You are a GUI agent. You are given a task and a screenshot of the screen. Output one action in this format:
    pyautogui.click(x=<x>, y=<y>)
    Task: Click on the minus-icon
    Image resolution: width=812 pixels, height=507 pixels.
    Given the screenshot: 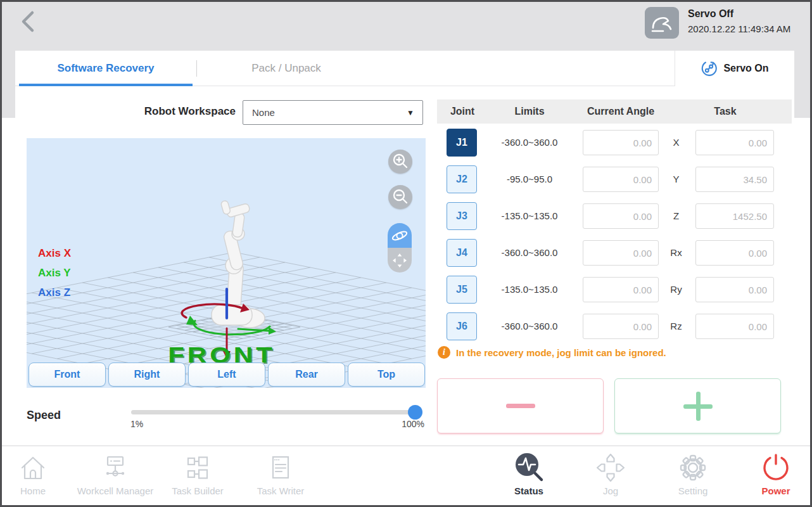 What is the action you would take?
    pyautogui.click(x=521, y=406)
    